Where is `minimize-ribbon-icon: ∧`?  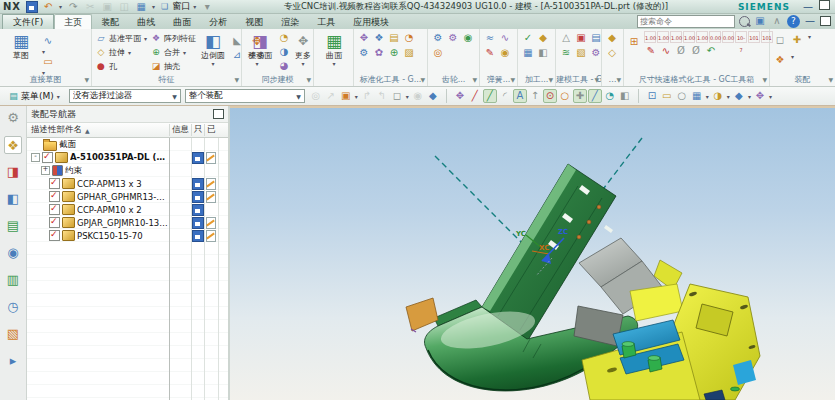 minimize-ribbon-icon: ∧ is located at coordinates (777, 21).